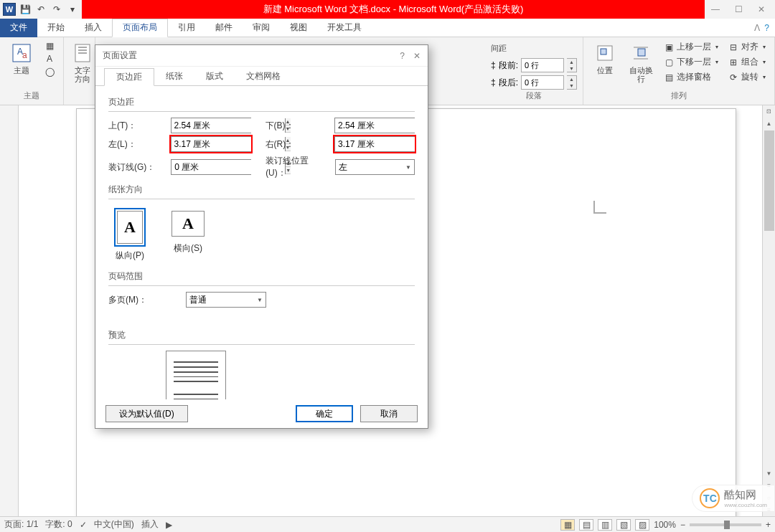  I want to click on align-button: ⊟对齐▾, so click(747, 47).